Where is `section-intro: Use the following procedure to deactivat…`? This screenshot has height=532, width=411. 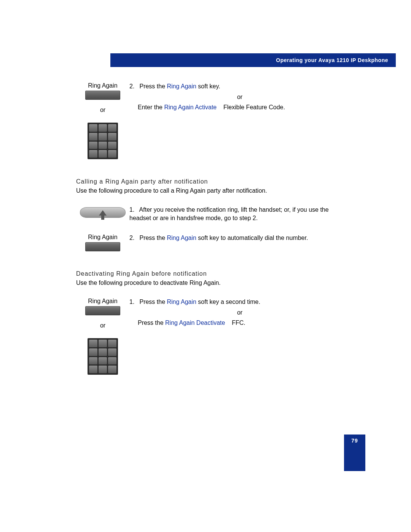 section-intro: Use the following procedure to deactivat… is located at coordinates (213, 283).